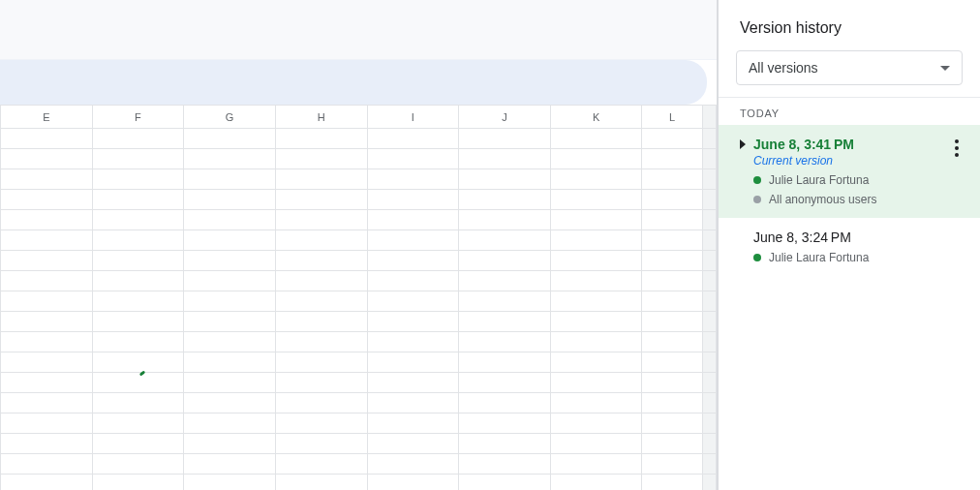 This screenshot has width=980, height=490. I want to click on version-timestamp: June 8, 3:24 PM, so click(802, 237).